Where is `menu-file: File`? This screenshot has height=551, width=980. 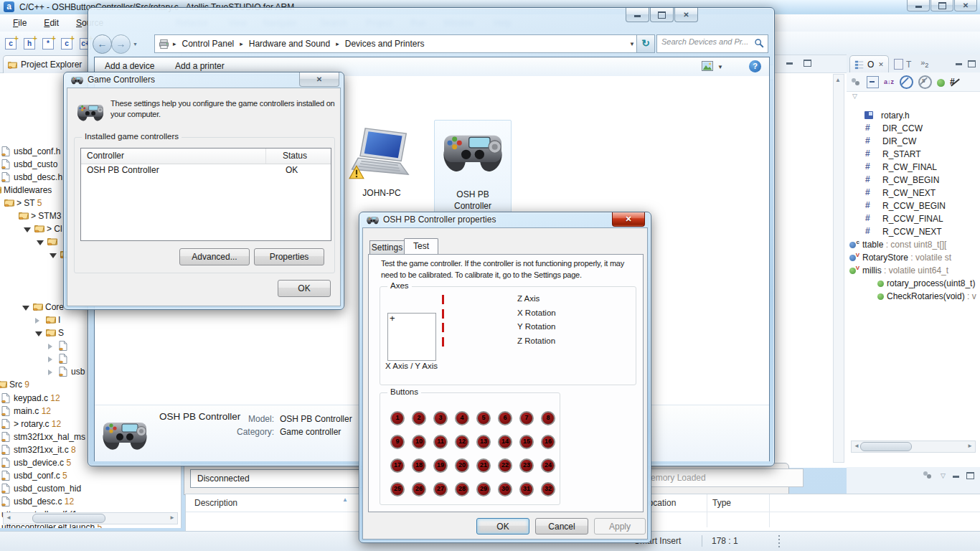 menu-file: File is located at coordinates (20, 23).